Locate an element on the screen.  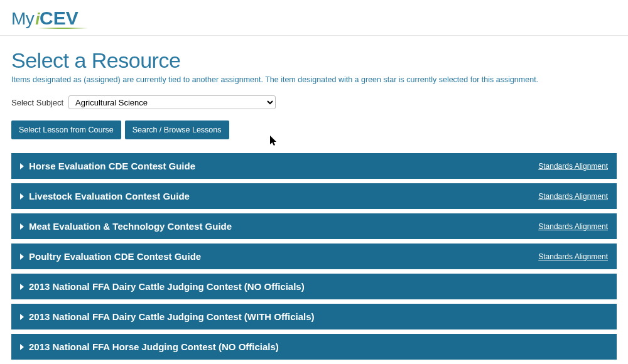
page-title: Select a Resource is located at coordinates (314, 60).